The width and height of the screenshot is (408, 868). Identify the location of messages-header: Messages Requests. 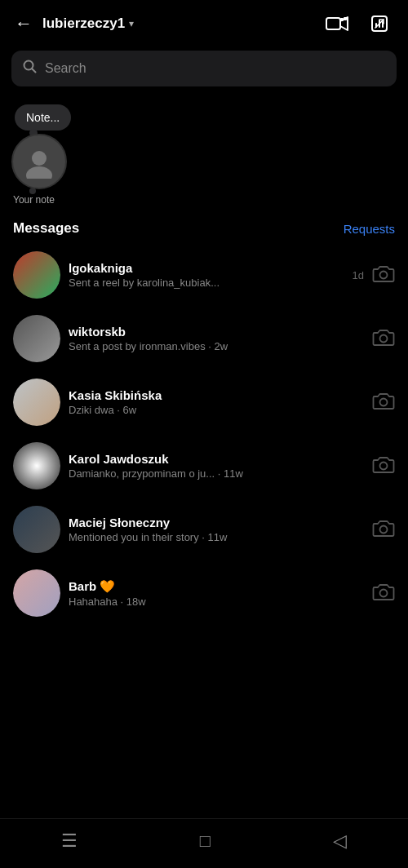
(204, 228).